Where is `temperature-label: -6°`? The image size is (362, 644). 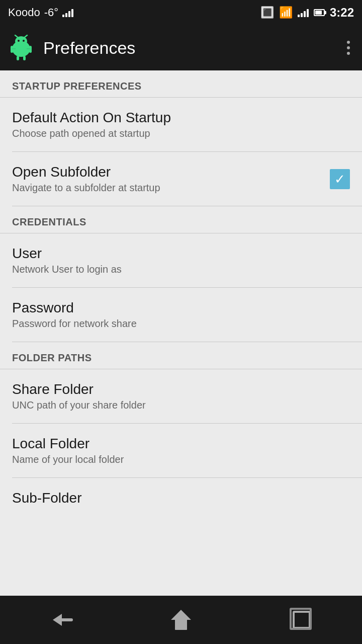 temperature-label: -6° is located at coordinates (51, 13).